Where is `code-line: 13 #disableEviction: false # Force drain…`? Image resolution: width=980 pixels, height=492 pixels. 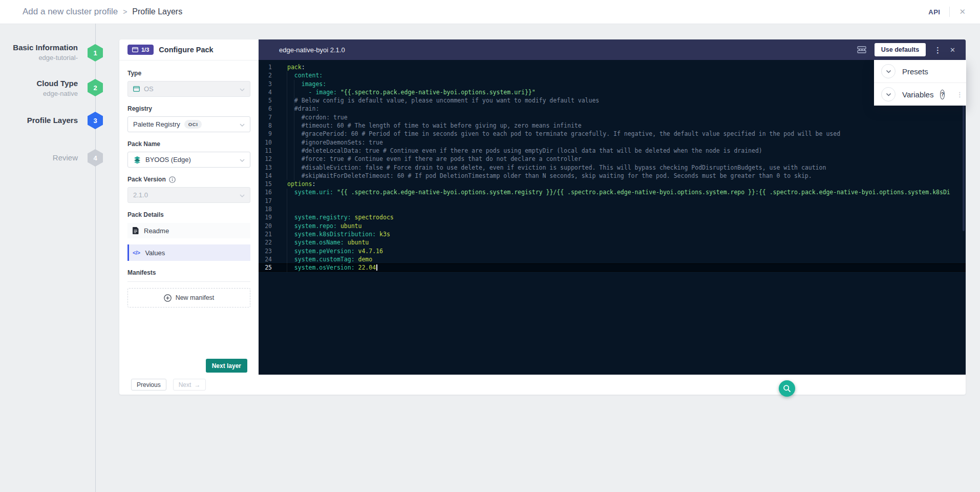 code-line: 13 #disableEviction: false # Force drain… is located at coordinates (612, 168).